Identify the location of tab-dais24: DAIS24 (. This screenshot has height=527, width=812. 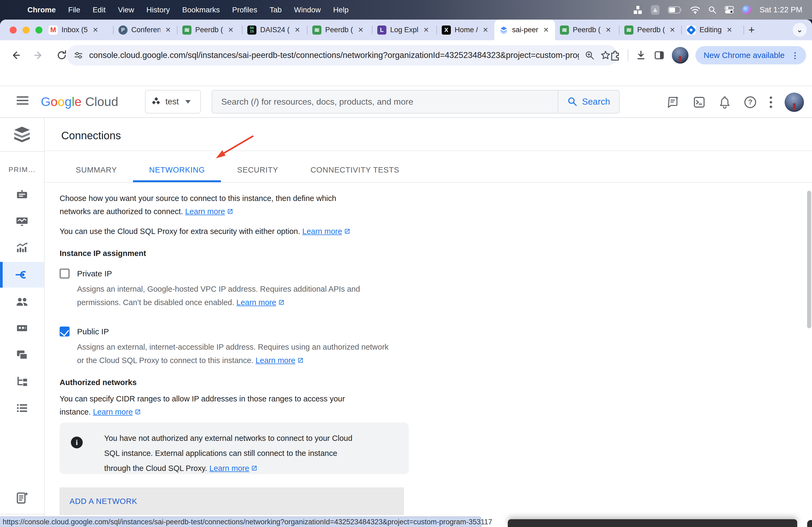
(275, 30).